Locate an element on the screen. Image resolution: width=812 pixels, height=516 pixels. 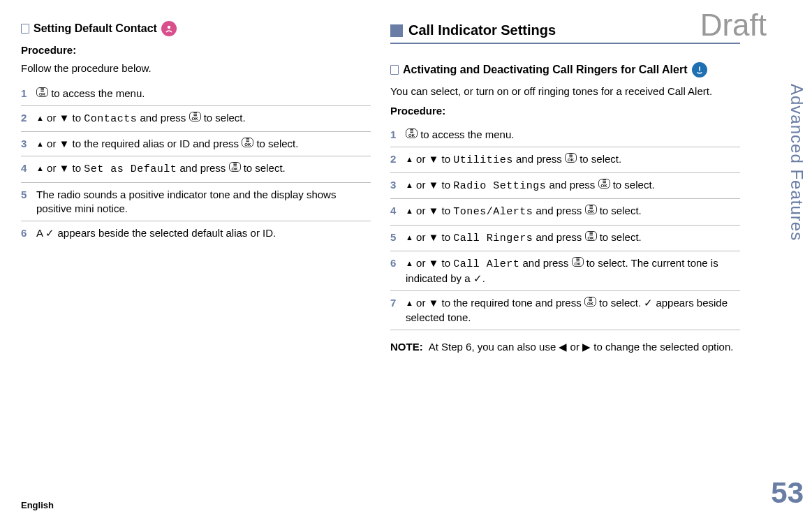
step-row: 6 A ✓ appears beside the selected defaul… is located at coordinates (195, 233).